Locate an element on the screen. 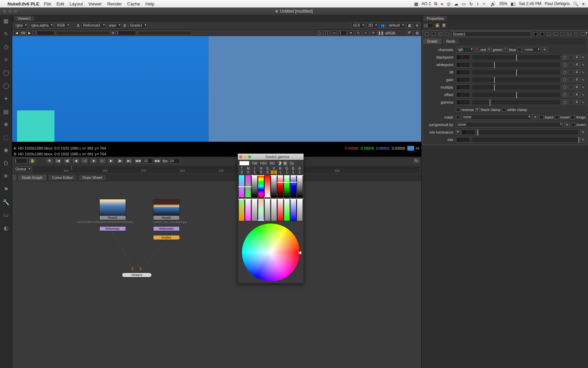  cp-mode-tmi: TMI is located at coordinates (255, 164).